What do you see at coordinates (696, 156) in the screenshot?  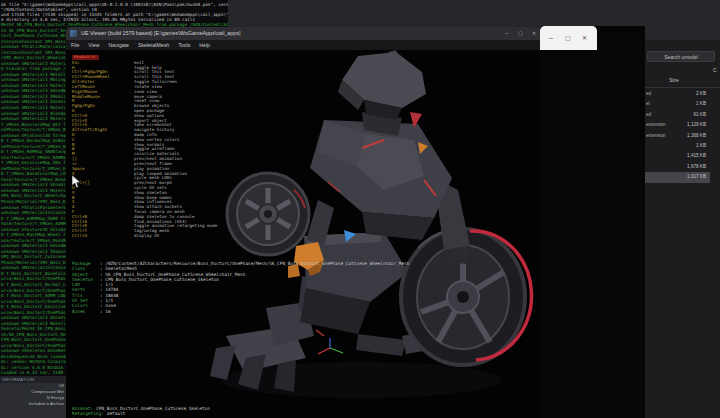 I see `file-size: 1,415 KB` at bounding box center [696, 156].